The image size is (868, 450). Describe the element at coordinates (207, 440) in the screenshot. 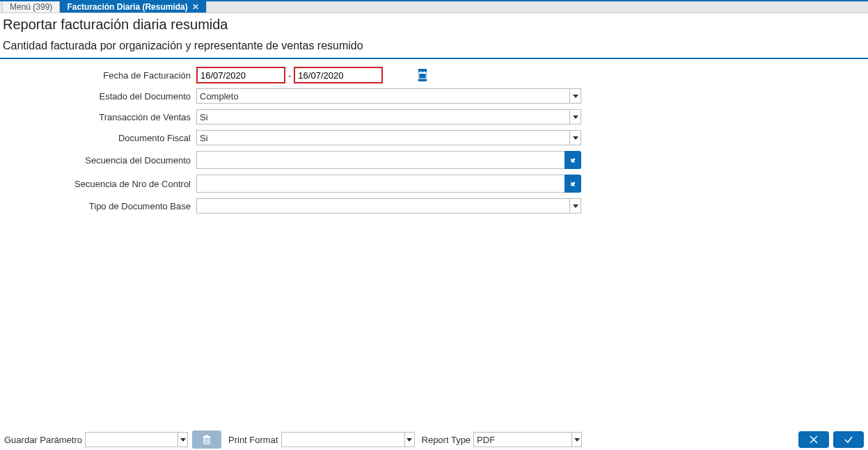

I see `trash-icon` at that location.